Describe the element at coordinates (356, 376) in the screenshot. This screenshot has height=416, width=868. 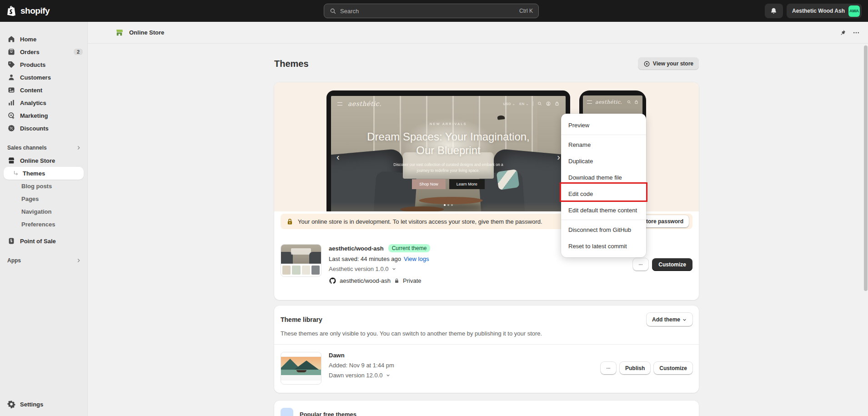
I see `dawn-version-text: Dawn version 12.0.0` at that location.